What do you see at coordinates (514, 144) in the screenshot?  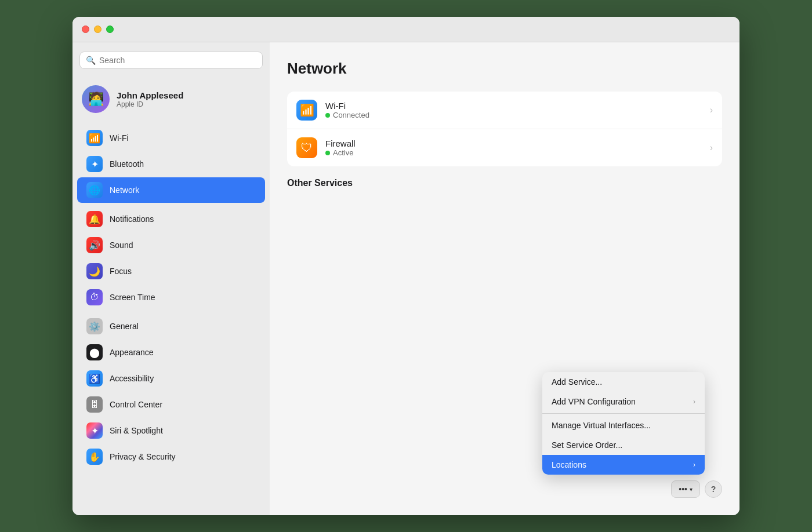 I see `firewall-service-name: Firewall` at bounding box center [514, 144].